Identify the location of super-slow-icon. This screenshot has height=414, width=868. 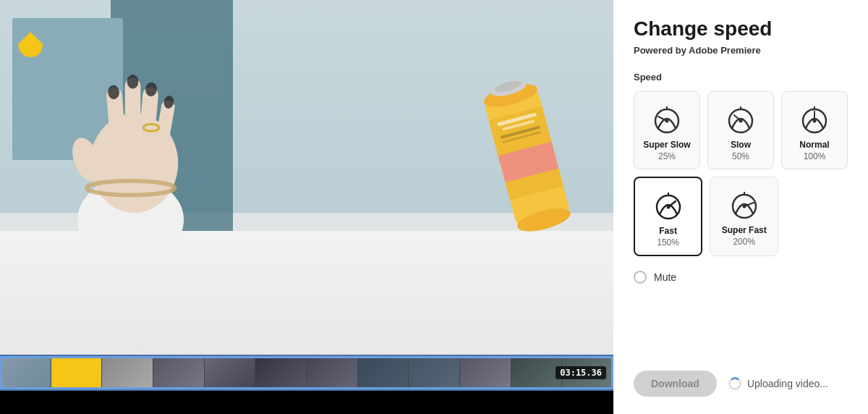
(667, 118).